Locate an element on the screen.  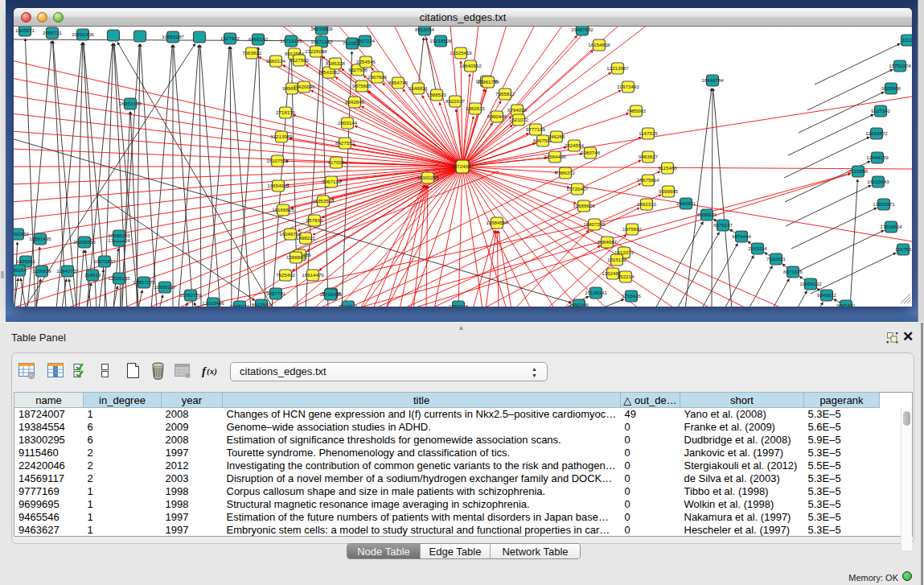
svg-text: 8938923 is located at coordinates (708, 214).